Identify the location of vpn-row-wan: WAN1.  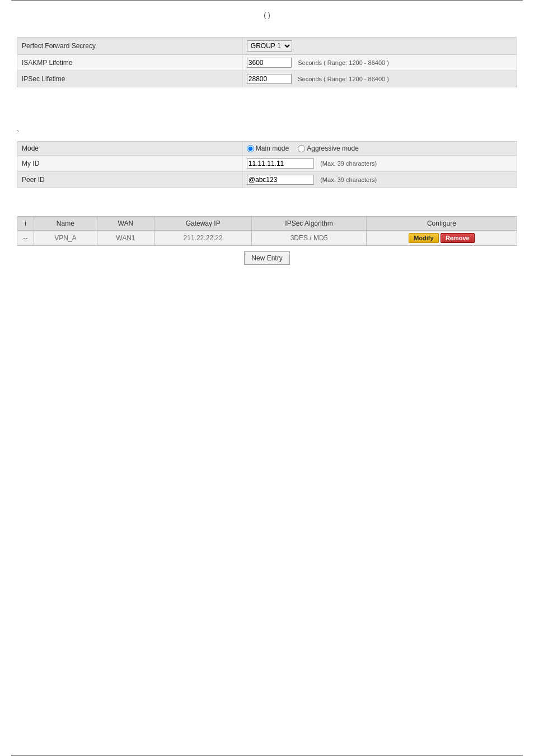
(125, 239).